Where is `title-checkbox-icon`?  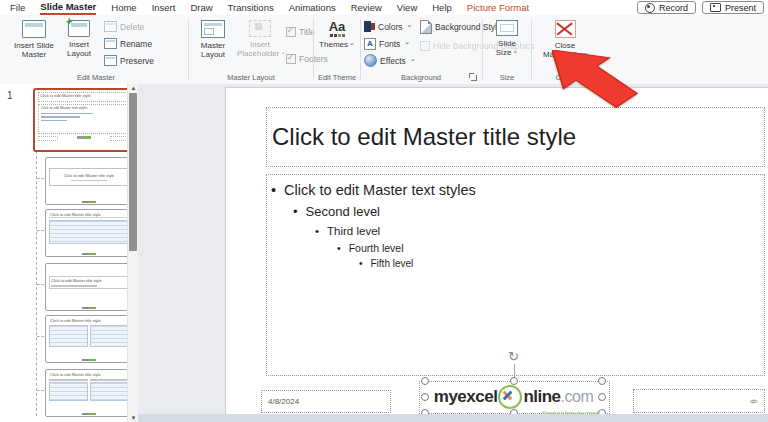
title-checkbox-icon is located at coordinates (291, 32).